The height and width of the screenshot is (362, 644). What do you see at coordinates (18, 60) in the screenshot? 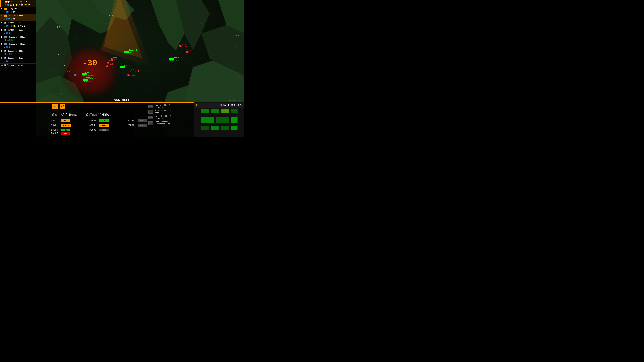
I see `unit-row-bomber2: 9 K [Bomber 2] C... ↗ 👥` at bounding box center [18, 60].